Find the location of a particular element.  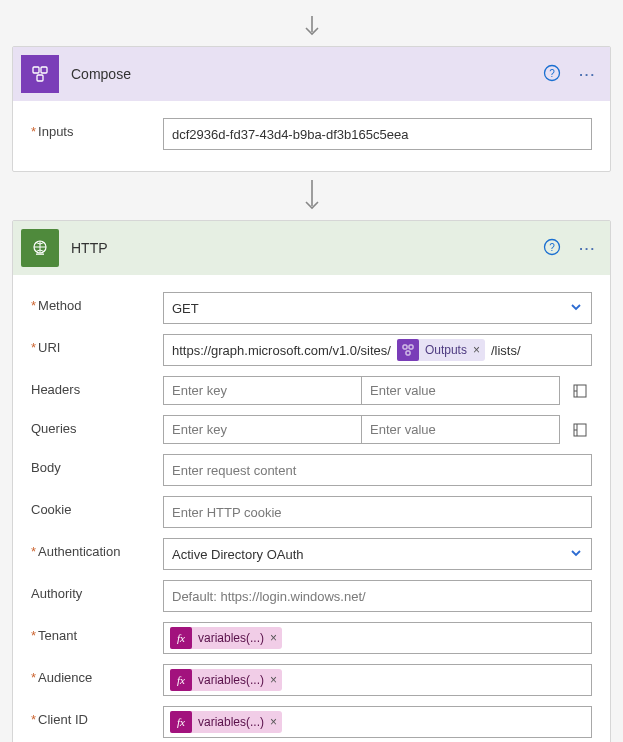

uri-text-suffix: /lists/ is located at coordinates (506, 350).